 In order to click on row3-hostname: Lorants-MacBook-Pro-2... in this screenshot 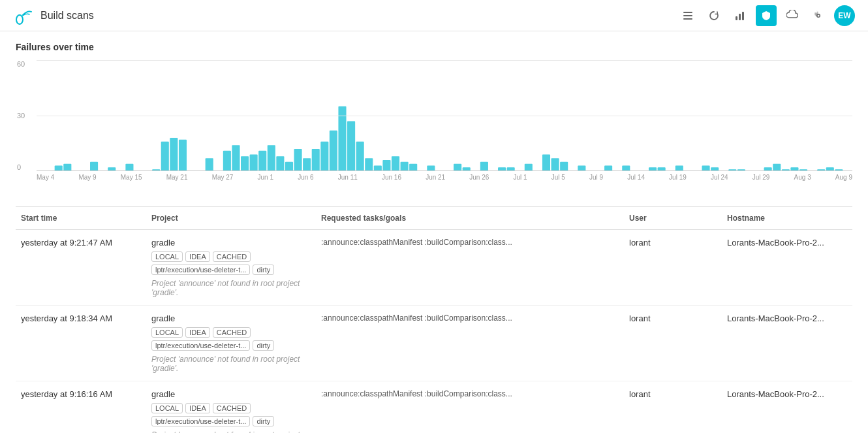, I will do `click(787, 394)`.